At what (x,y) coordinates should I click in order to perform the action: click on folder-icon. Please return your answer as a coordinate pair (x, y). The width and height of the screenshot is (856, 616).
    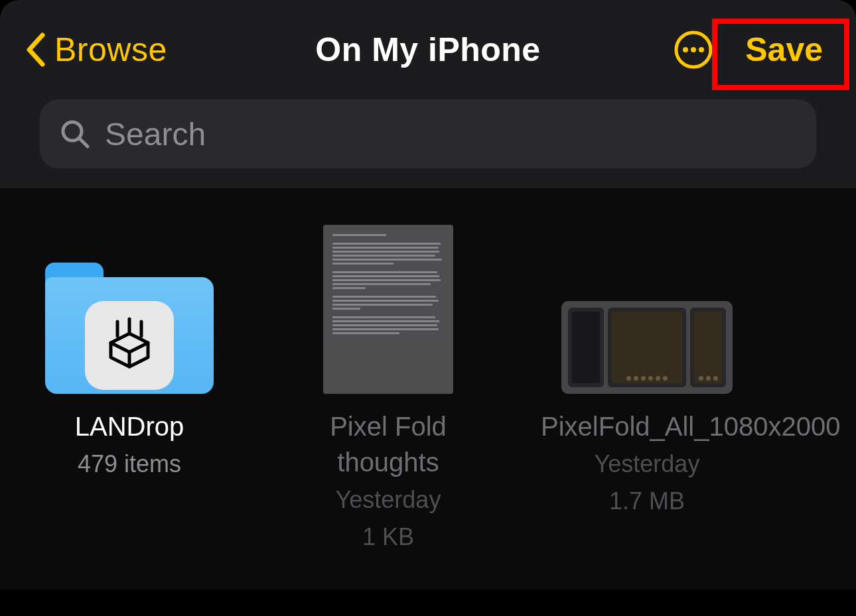
    Looking at the image, I should click on (129, 328).